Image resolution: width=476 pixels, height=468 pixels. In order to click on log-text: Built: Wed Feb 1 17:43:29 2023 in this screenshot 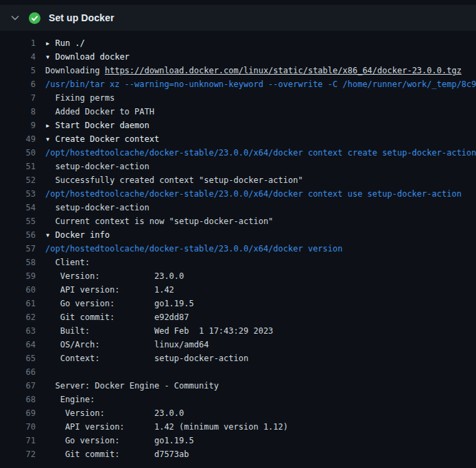, I will do `click(154, 331)`.